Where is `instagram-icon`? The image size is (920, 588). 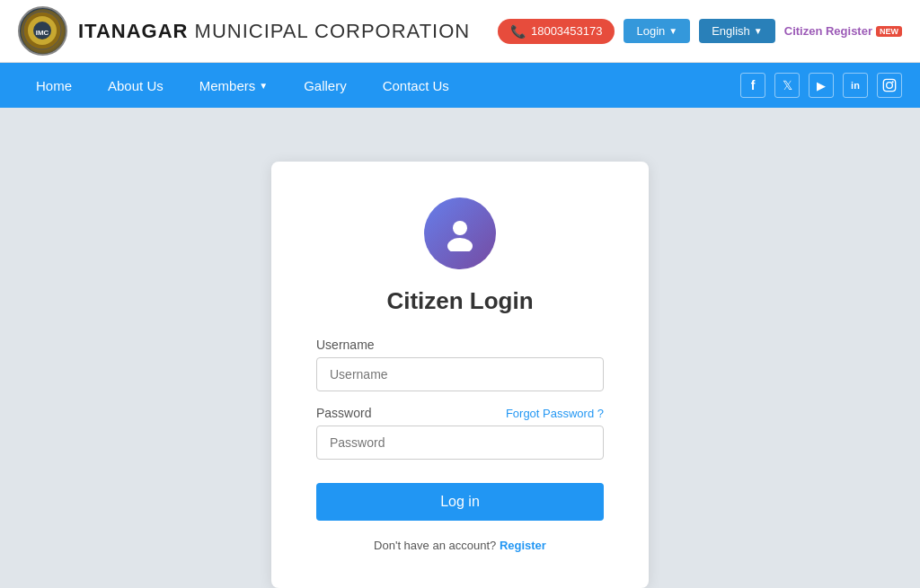 instagram-icon is located at coordinates (889, 85).